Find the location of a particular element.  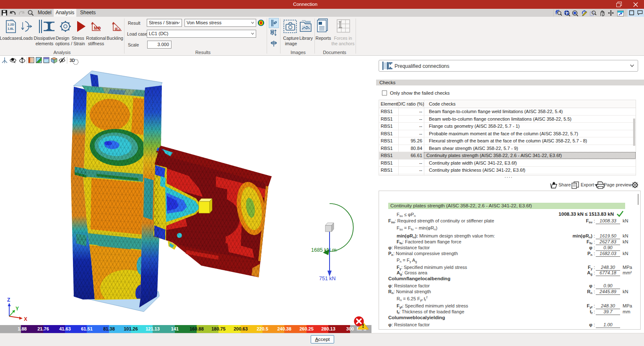

svg-text: X is located at coordinates (26, 319).